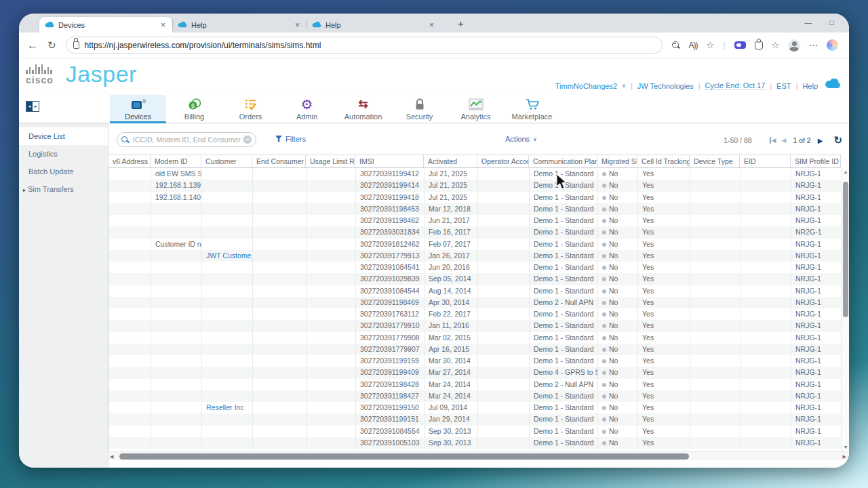 The height and width of the screenshot is (488, 868). I want to click on vertical-scroll-thumb, so click(846, 249).